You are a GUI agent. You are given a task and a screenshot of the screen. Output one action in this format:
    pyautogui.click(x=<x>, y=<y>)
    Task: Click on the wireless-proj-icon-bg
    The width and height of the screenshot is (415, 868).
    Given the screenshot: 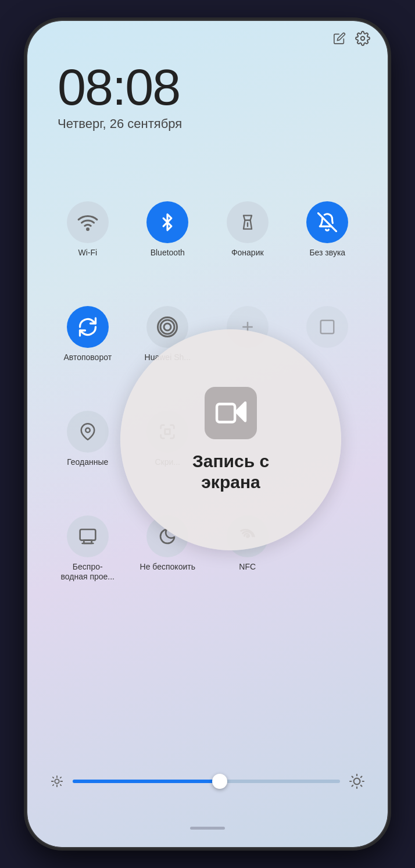 What is the action you would take?
    pyautogui.click(x=88, y=536)
    